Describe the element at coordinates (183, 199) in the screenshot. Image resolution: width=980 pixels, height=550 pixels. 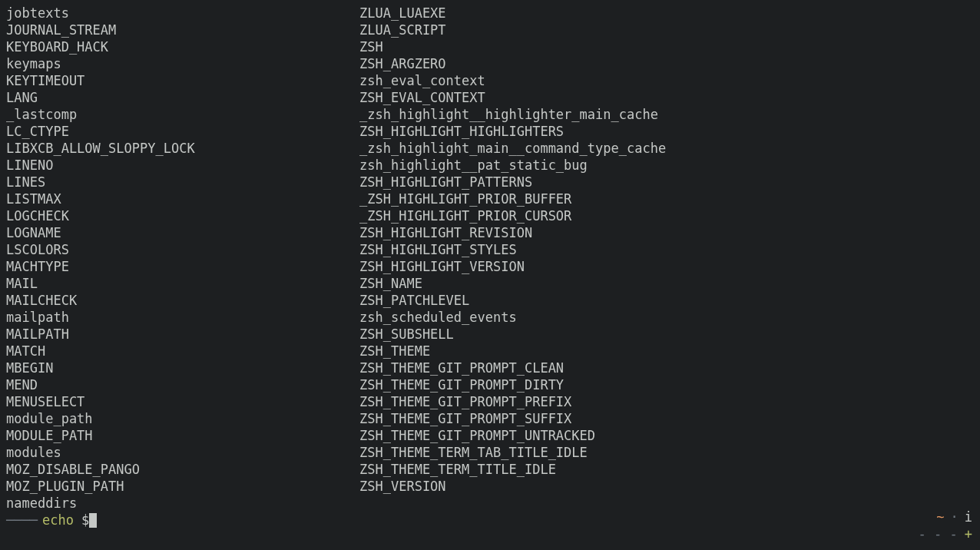
I see `completion-item: LISTMAX` at that location.